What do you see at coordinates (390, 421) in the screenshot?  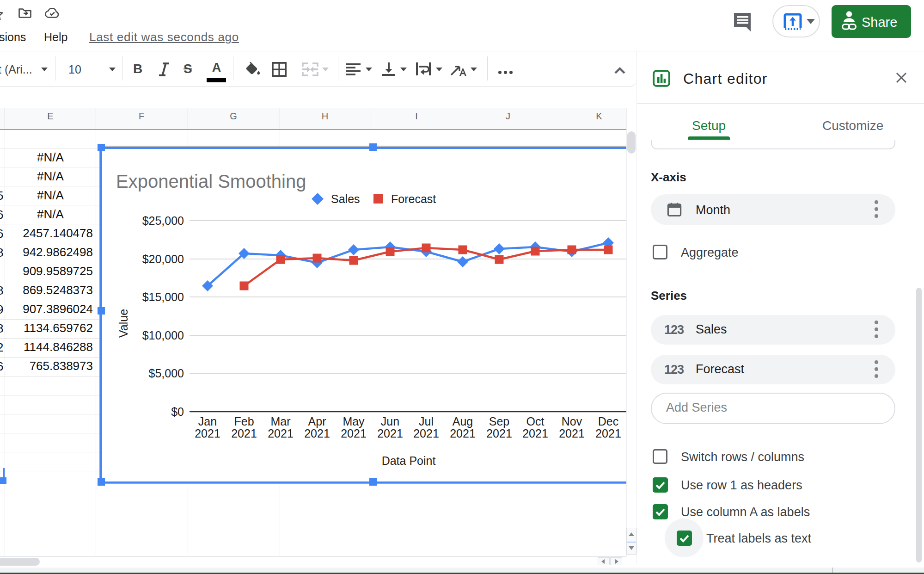 I see `svg-text: Jun` at bounding box center [390, 421].